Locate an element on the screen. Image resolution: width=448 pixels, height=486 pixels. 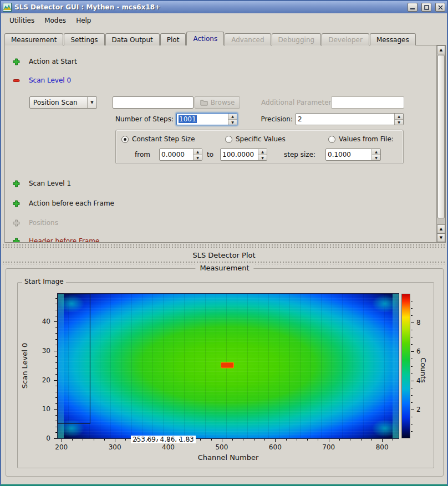
tab-advanced: Advanced is located at coordinates (247, 39).